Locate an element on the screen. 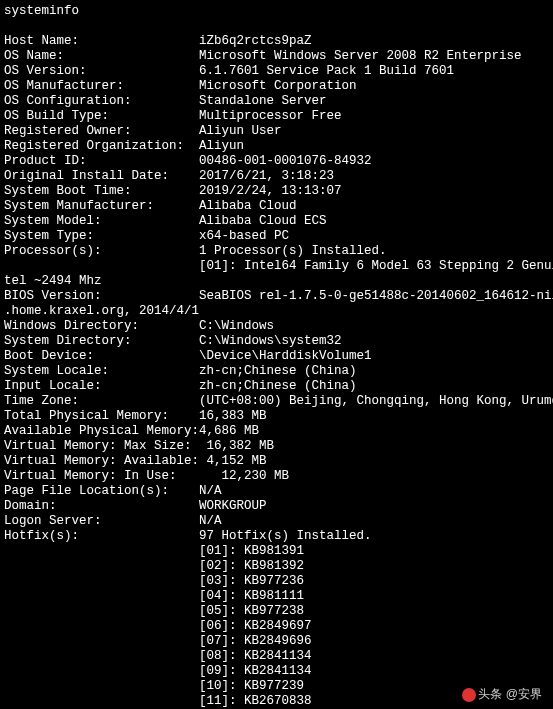 The height and width of the screenshot is (709, 553). info-row: OS Version:6.1.7601 Service Pack 1 Build… is located at coordinates (276, 72).